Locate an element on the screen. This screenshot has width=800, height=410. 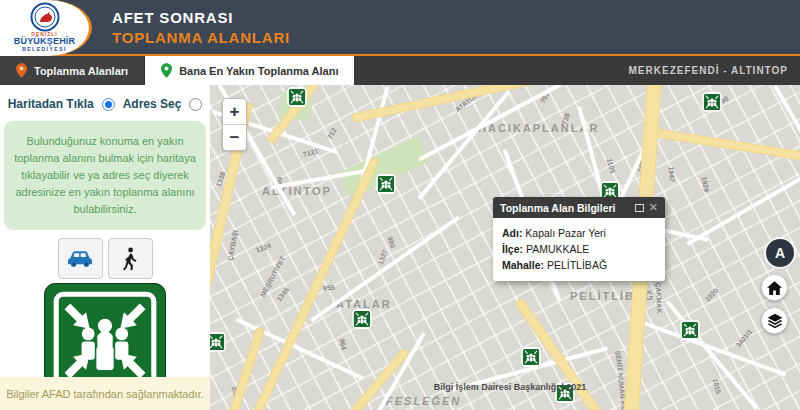
municipality-emblem-icon is located at coordinates (45, 17).